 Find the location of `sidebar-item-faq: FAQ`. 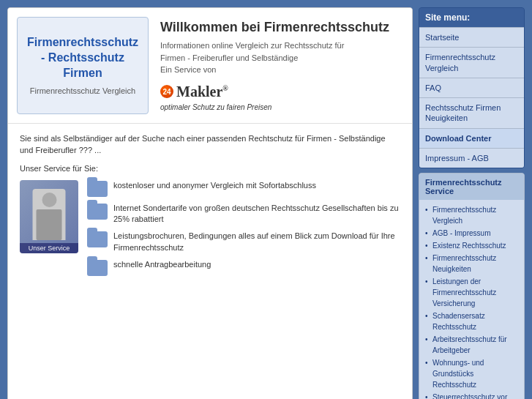

sidebar-item-faq: FAQ is located at coordinates (471, 88).